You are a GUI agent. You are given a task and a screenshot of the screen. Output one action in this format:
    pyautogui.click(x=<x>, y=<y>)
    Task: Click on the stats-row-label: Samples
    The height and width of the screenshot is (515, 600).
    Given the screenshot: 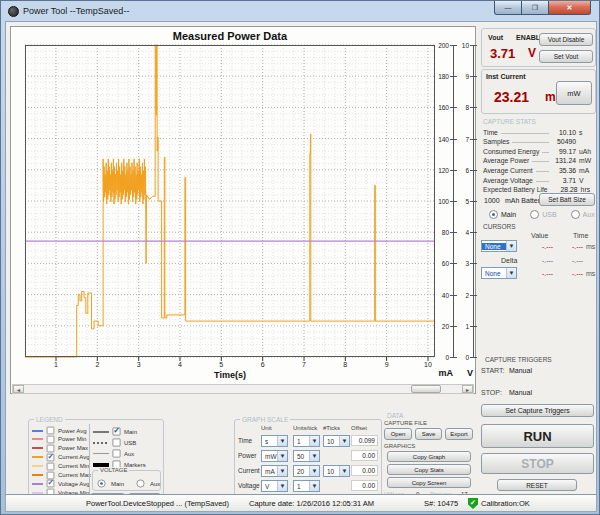 What is the action you would take?
    pyautogui.click(x=496, y=142)
    